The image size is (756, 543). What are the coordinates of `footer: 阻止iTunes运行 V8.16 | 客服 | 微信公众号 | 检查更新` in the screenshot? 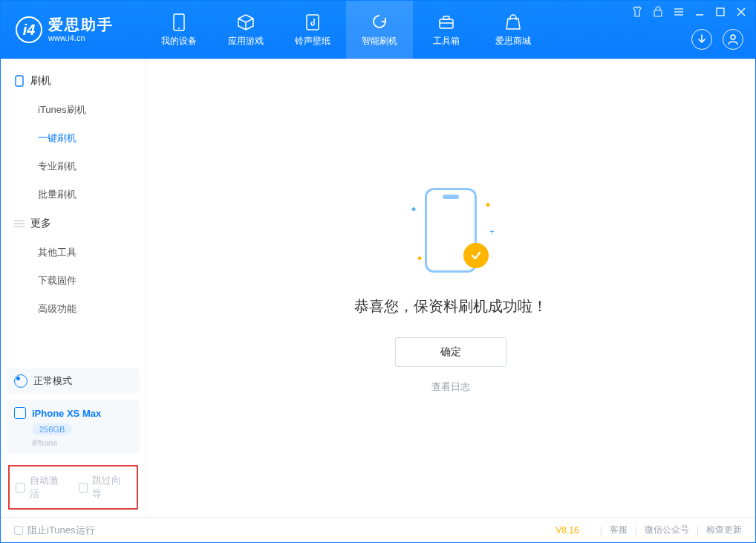 It's located at (378, 530).